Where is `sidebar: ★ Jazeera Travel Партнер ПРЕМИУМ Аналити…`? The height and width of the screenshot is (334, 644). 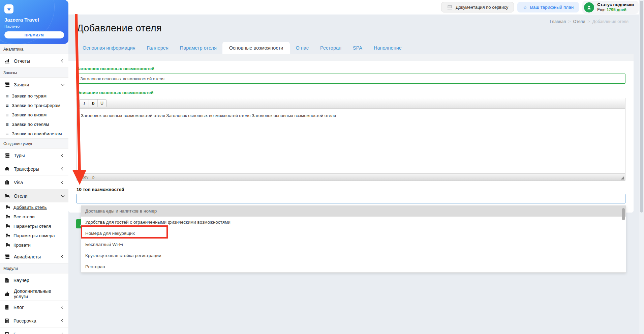
sidebar: ★ Jazeera Travel Партнер ПРЕМИУМ Аналити… is located at coordinates (34, 167).